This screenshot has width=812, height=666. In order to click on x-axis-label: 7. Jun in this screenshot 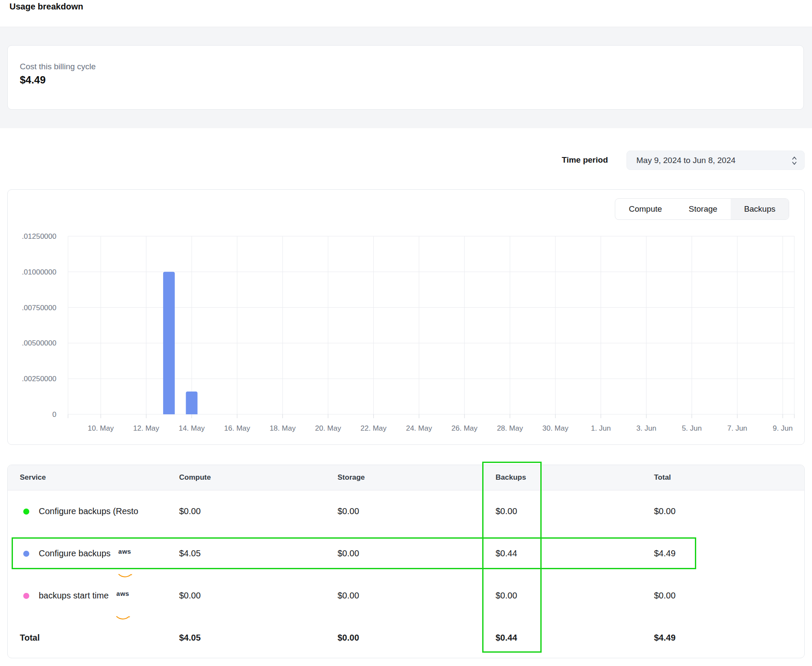, I will do `click(737, 429)`.